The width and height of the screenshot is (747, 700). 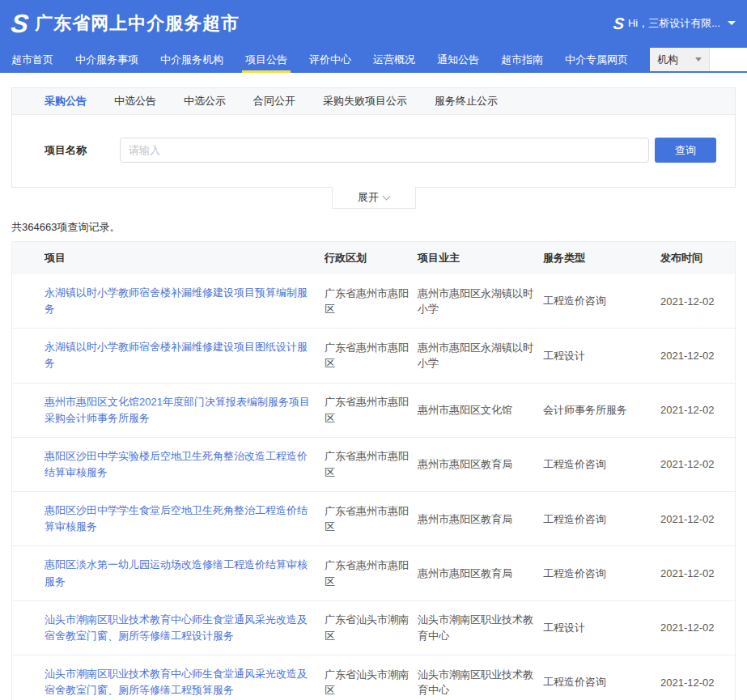 What do you see at coordinates (374, 573) in the screenshot?
I see `table-row: 惠阳区淡水第一幼儿园运动场改造修缮工程造价结算审核服务 广东省惠州市惠阳区 惠州…` at bounding box center [374, 573].